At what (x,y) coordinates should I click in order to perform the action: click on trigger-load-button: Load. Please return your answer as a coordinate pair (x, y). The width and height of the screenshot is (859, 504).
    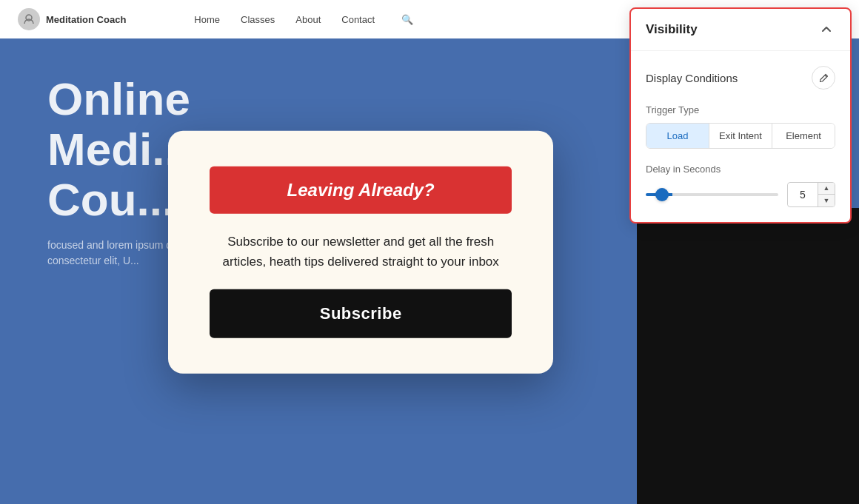
    Looking at the image, I should click on (678, 136).